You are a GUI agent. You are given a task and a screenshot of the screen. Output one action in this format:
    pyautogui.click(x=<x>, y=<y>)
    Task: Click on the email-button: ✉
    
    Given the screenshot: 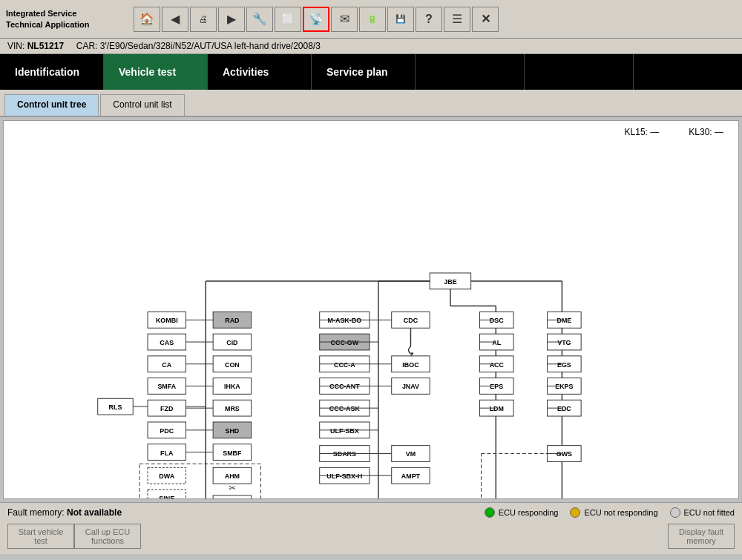 What is the action you would take?
    pyautogui.click(x=344, y=19)
    